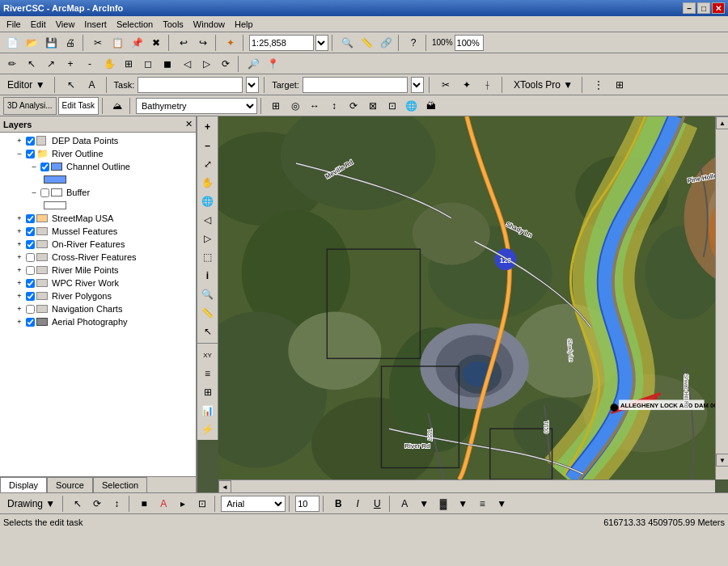 The height and width of the screenshot is (566, 728). Describe the element at coordinates (467, 85) in the screenshot. I see `edit-btn2: ✦` at that location.